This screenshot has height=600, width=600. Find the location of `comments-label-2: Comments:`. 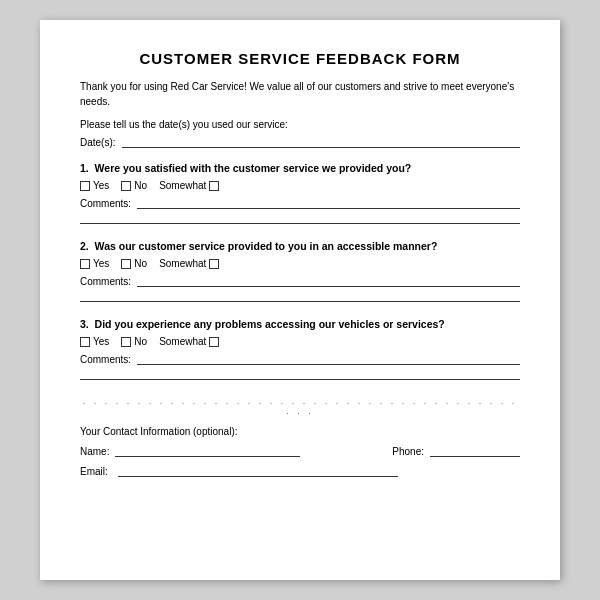

comments-label-2: Comments: is located at coordinates (106, 282).